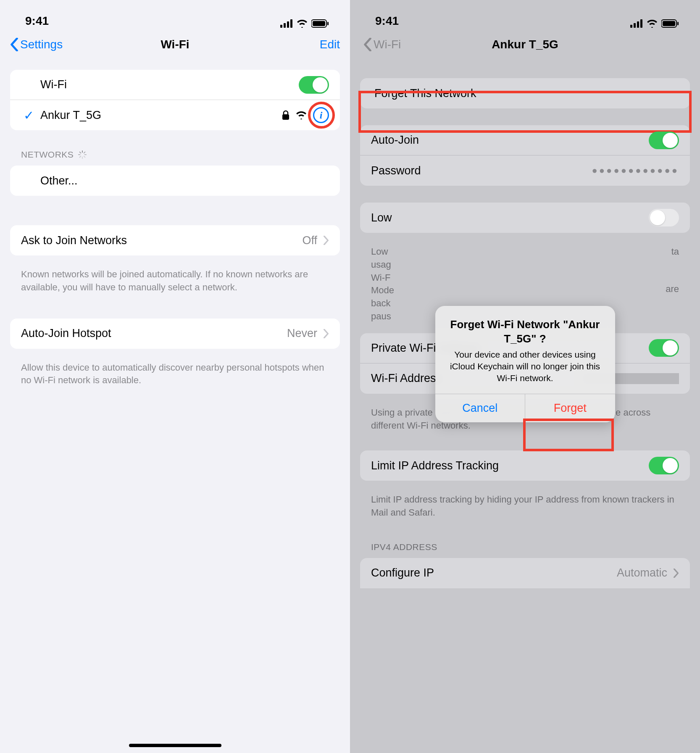  What do you see at coordinates (175, 151) in the screenshot?
I see `networks-header: NETWORKS` at bounding box center [175, 151].